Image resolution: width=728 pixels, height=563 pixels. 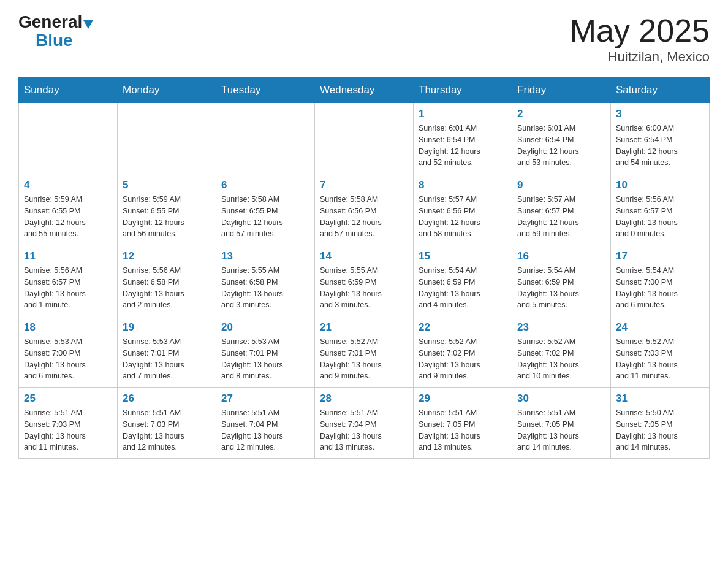 I want to click on table-row: 26Sunrise: 5:51 AMSunset: 7:03 PMDayligh…, so click(x=167, y=423).